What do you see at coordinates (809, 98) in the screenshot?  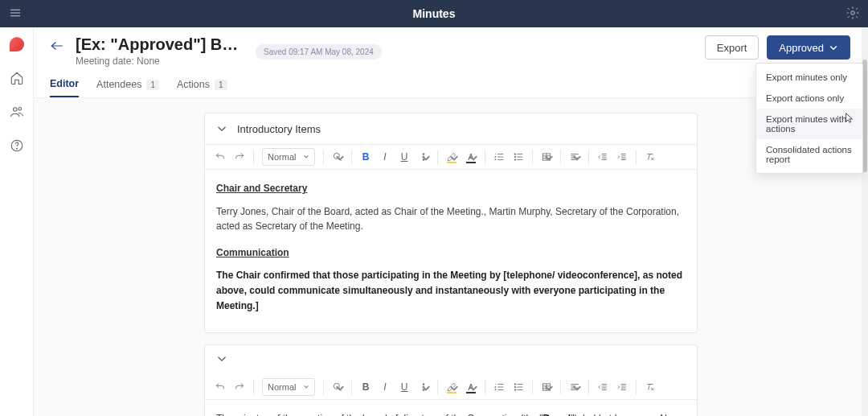 I see `export-actions-only: Export actions only` at bounding box center [809, 98].